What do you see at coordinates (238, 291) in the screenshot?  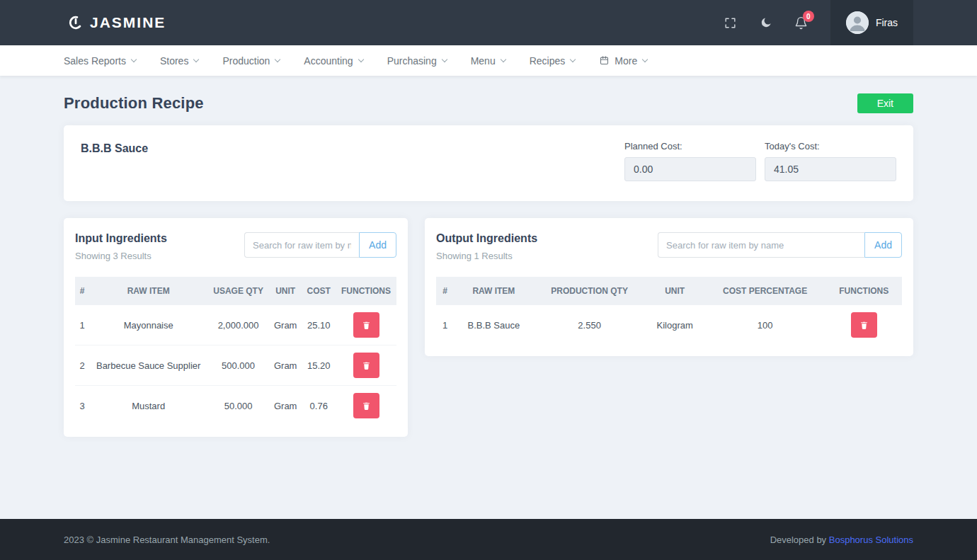 I see `column-header: USAGE QTY` at bounding box center [238, 291].